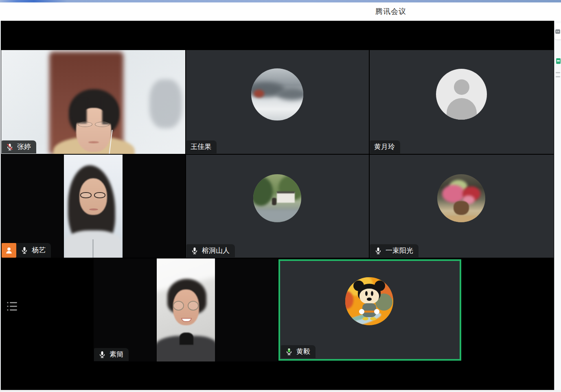 The image size is (561, 392). What do you see at coordinates (559, 61) in the screenshot?
I see `panel-green-icon` at bounding box center [559, 61].